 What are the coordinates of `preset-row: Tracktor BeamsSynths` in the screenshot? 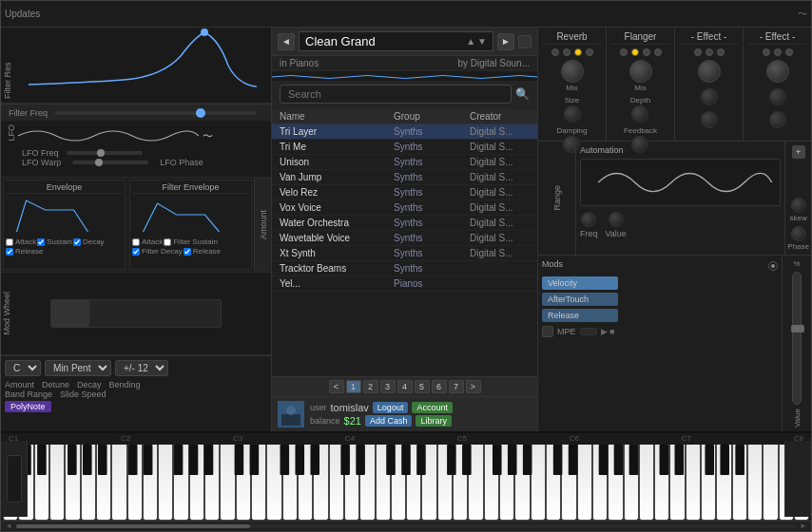 It's located at (405, 269).